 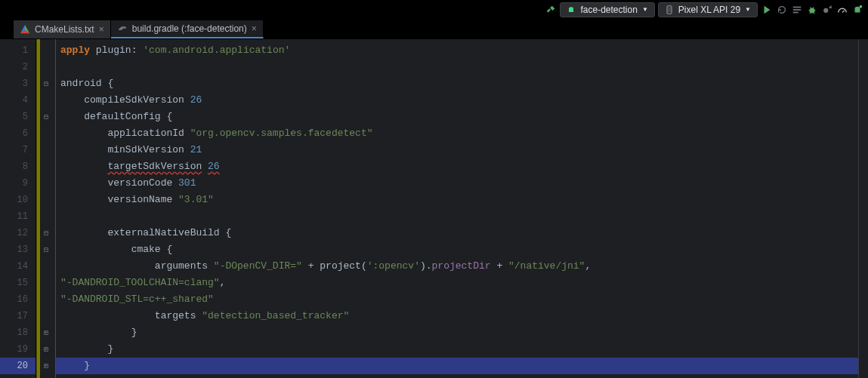 I want to click on error-stripe, so click(x=863, y=208).